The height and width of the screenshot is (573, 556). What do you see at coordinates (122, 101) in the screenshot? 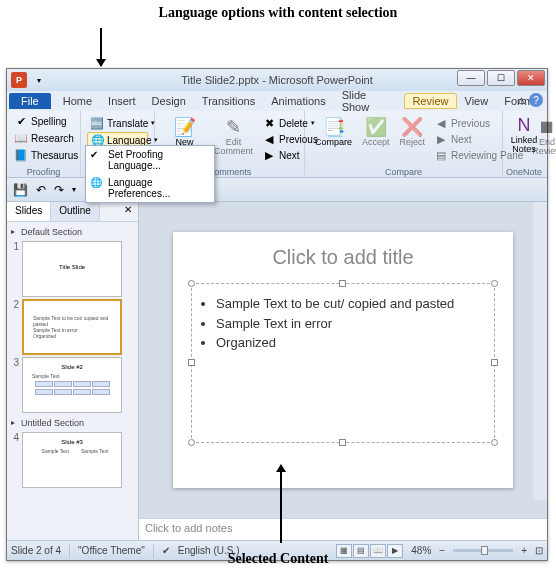
I see `tab-insert: Insert` at bounding box center [122, 101].